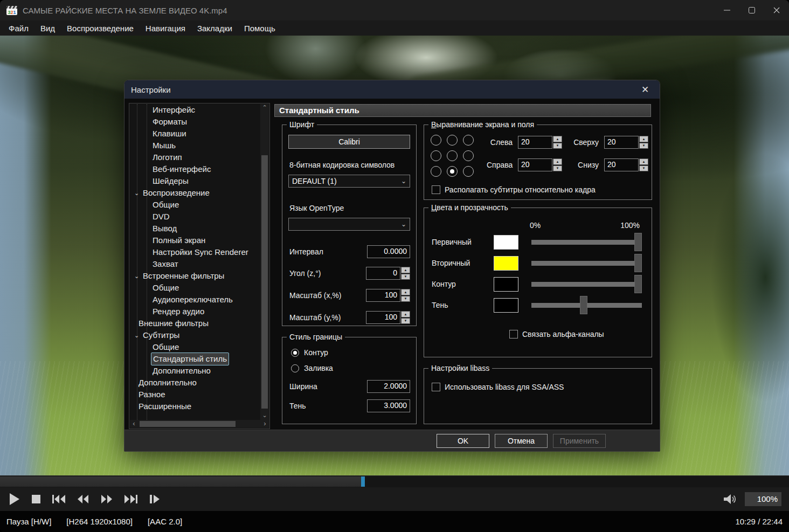 This screenshot has height=532, width=789. Describe the element at coordinates (312, 368) in the screenshot. I see `border-style-radio-row: Заливка` at that location.